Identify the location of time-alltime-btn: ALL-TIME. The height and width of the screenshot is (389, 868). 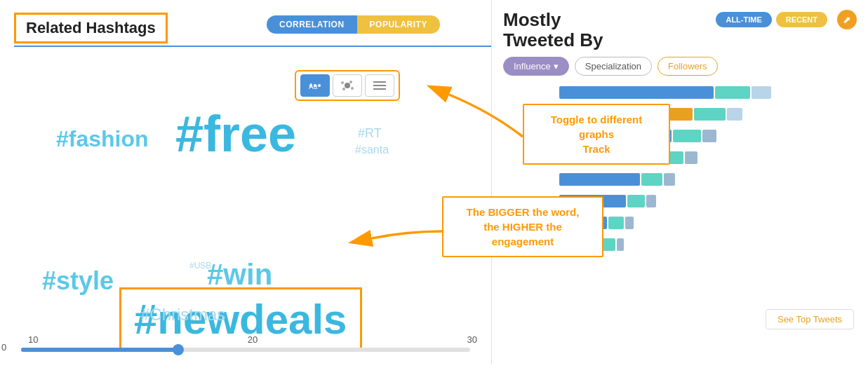
(744, 20).